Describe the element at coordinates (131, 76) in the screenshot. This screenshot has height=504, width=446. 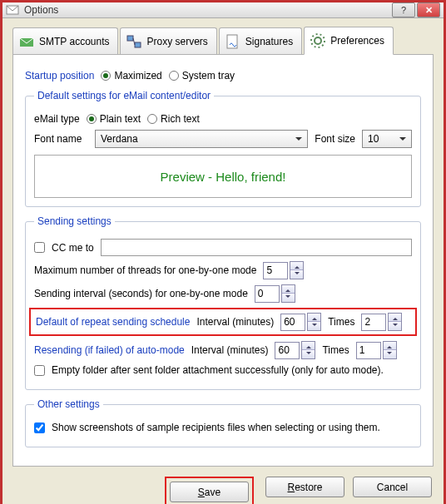
I see `radio-maximized: Maximized` at that location.